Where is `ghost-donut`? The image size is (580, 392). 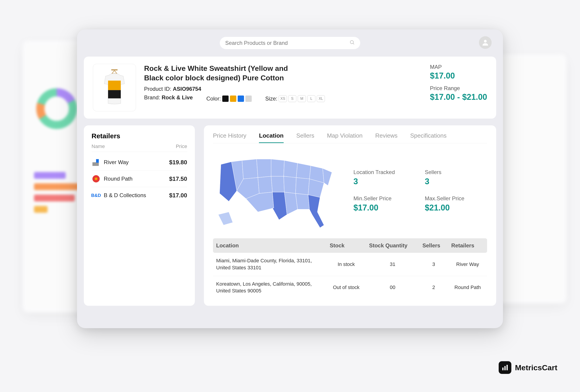 ghost-donut is located at coordinates (57, 109).